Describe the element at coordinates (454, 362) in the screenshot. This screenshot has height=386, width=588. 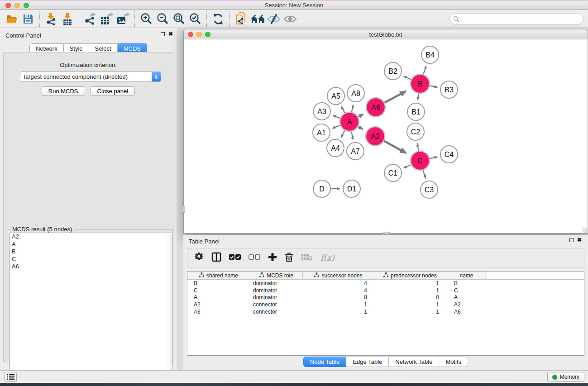
I see `tab-motifs: Motifs` at that location.